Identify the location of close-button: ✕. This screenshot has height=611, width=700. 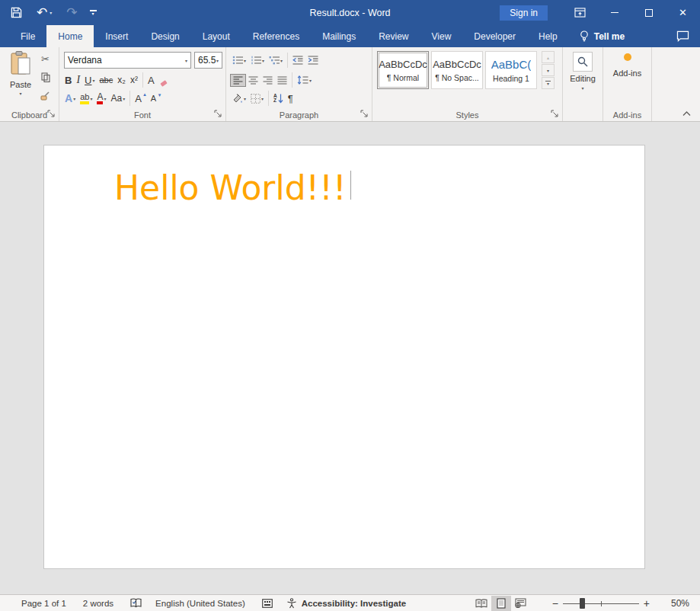
(682, 12).